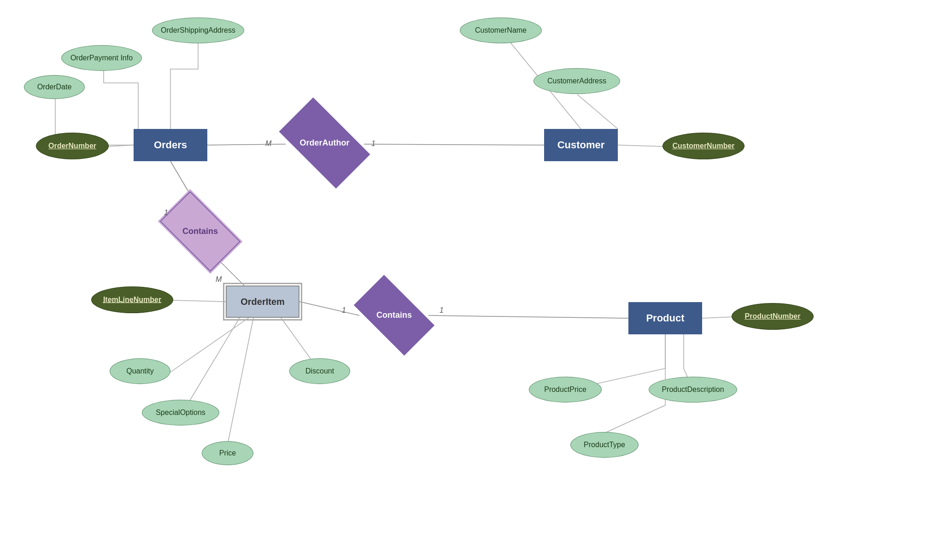 The image size is (938, 560). I want to click on relationship-contains2: Contains, so click(394, 315).